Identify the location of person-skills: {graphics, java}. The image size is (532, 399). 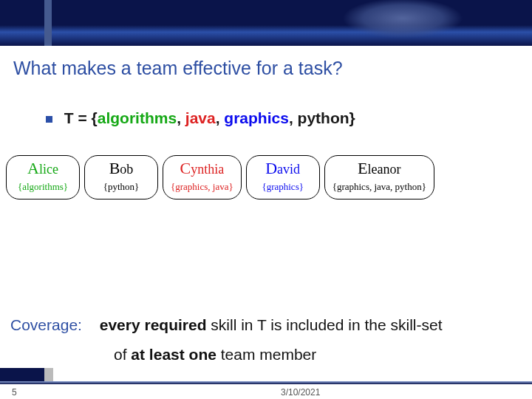
(202, 187).